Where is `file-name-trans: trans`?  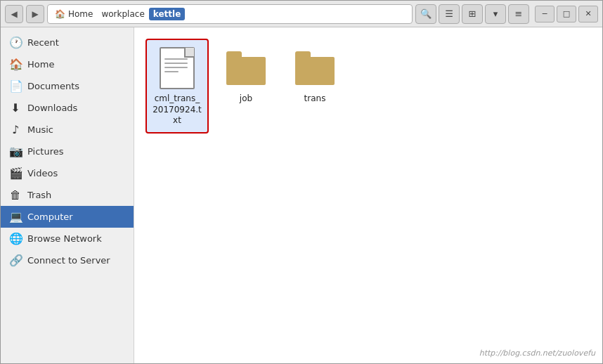 file-name-trans: trans is located at coordinates (315, 99).